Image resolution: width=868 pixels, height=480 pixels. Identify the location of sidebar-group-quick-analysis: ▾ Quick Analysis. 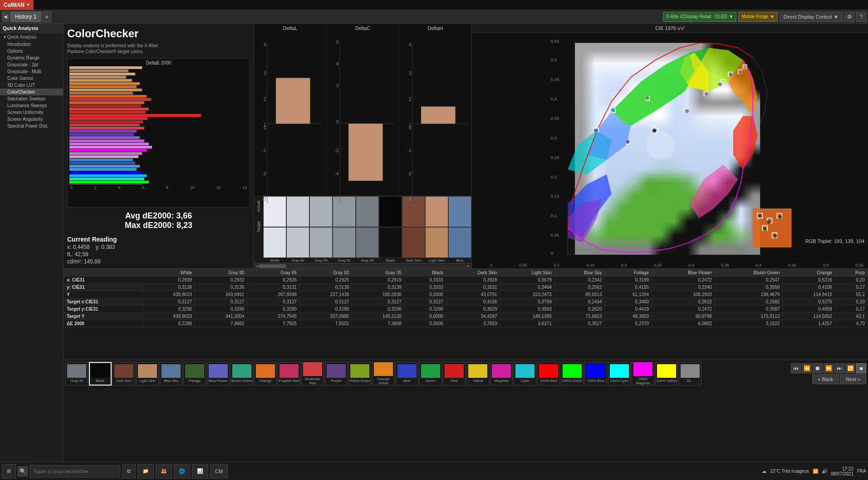
(32, 37).